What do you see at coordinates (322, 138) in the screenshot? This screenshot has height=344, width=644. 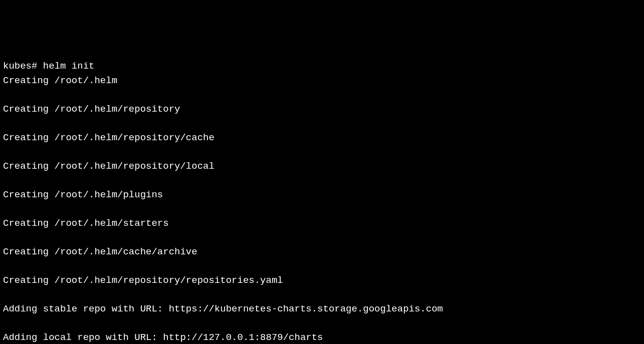 I see `output-line: Creating /root/.helm/repository/cache` at bounding box center [322, 138].